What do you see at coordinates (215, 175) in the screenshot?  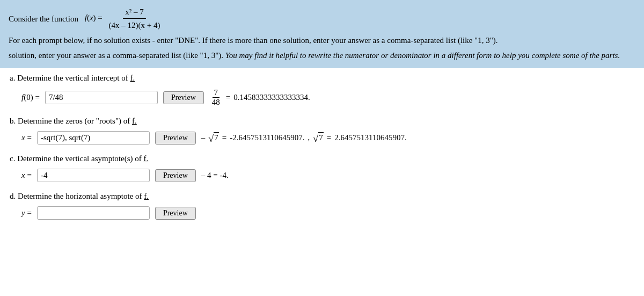 I see `result-c-text: – 4 = -4.` at bounding box center [215, 175].